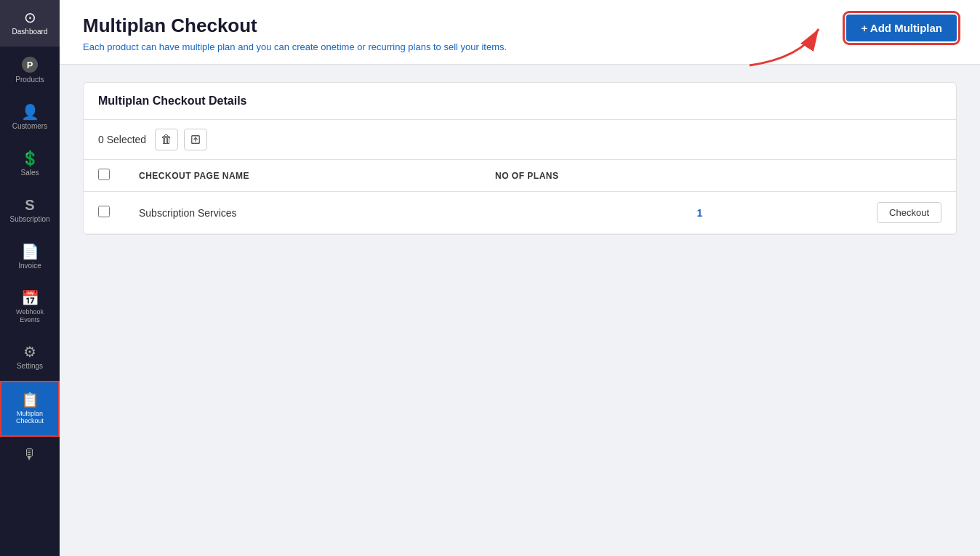 The width and height of the screenshot is (980, 556). What do you see at coordinates (31, 158) in the screenshot?
I see `sales-icon: 💲` at bounding box center [31, 158].